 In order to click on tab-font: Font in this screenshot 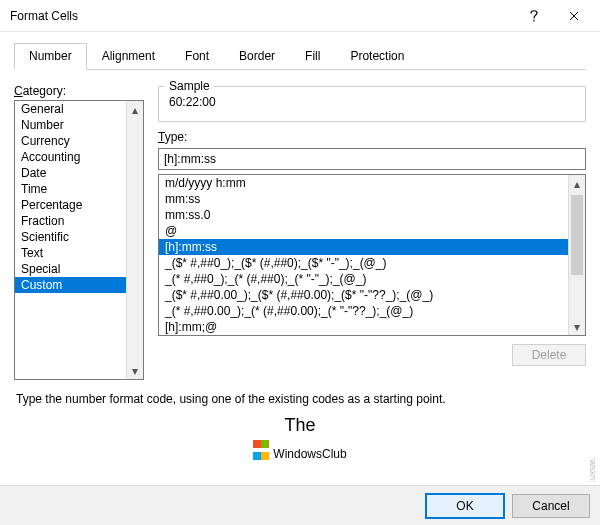, I will do `click(197, 56)`.